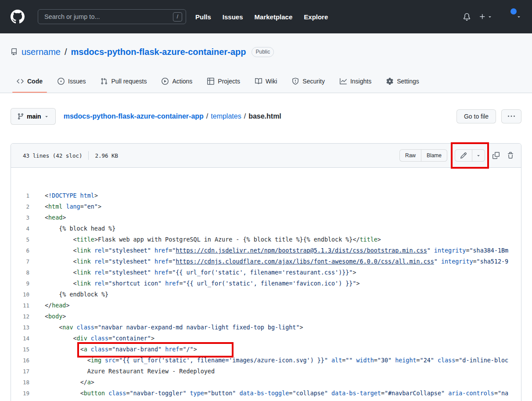 The height and width of the screenshot is (401, 532). I want to click on breadcrumb-folder-link: templates, so click(226, 116).